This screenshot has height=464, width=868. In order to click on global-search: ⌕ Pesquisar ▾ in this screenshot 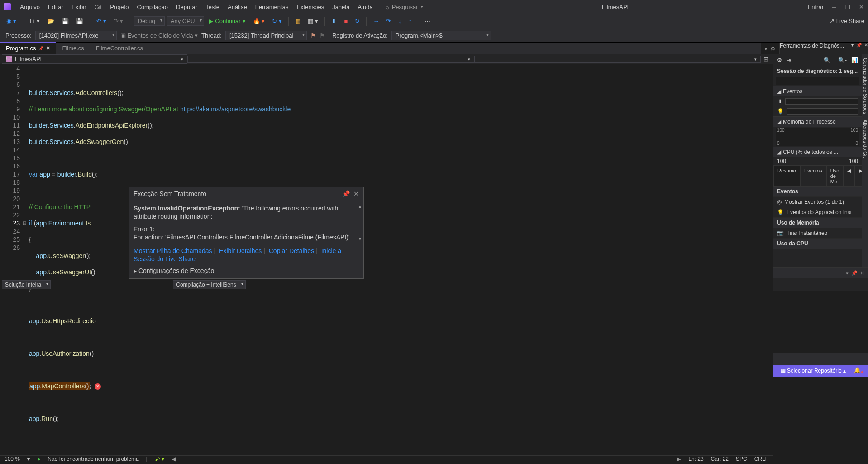, I will do `click(405, 7)`.